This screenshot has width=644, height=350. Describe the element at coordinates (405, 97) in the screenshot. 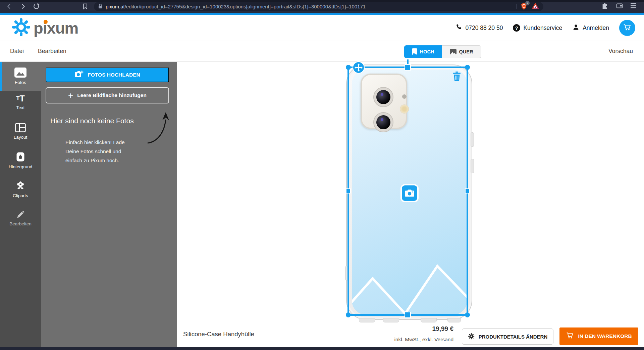

I see `microphone-dot` at that location.